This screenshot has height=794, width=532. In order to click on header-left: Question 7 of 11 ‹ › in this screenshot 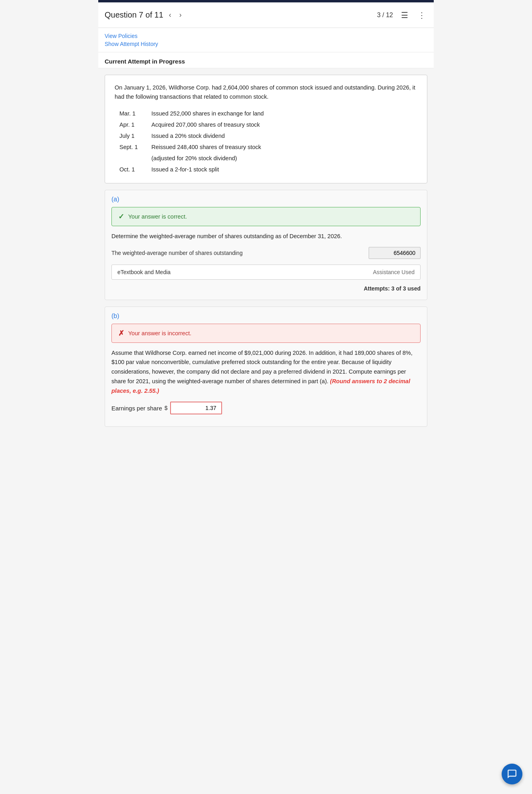, I will do `click(145, 15)`.